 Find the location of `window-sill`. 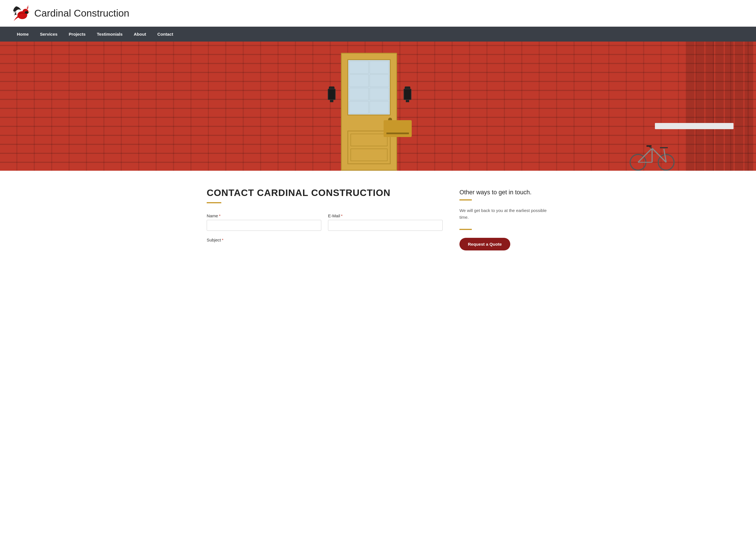

window-sill is located at coordinates (695, 126).